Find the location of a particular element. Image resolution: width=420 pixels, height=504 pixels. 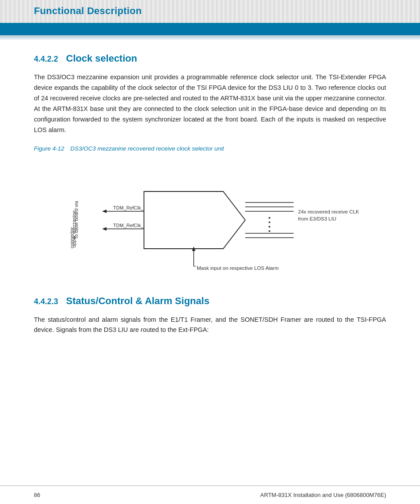

header: Functional Description is located at coordinates (210, 18).